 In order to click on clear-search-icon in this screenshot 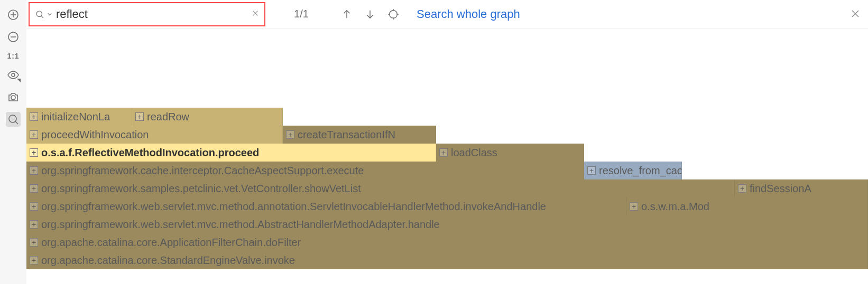, I will do `click(255, 14)`.